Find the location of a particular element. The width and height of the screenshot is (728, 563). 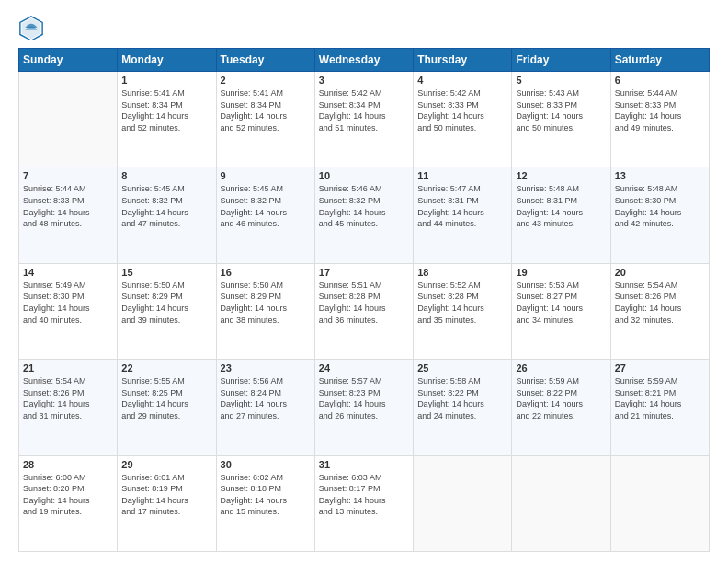

day-number: 3 is located at coordinates (364, 80).